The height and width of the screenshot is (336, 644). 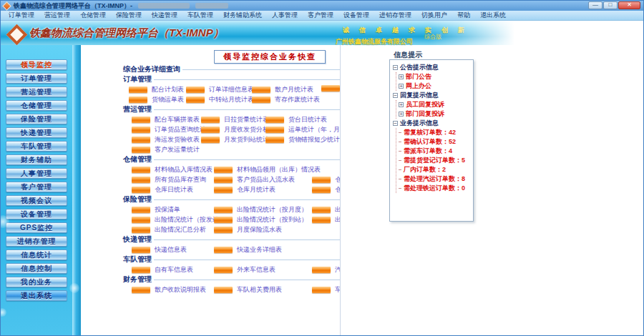 I want to click on minimize-button: —, so click(x=595, y=6).